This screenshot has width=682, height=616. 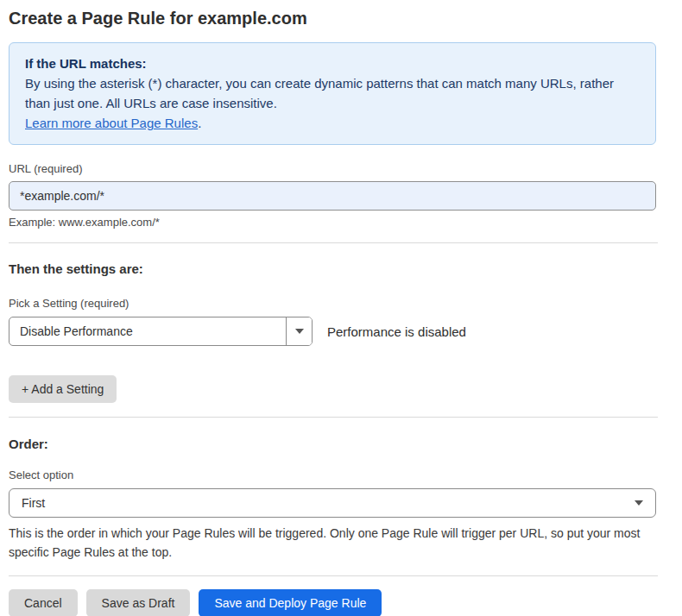 I want to click on info-box-body: By using the asterisk (*) character, you…, so click(x=332, y=93).